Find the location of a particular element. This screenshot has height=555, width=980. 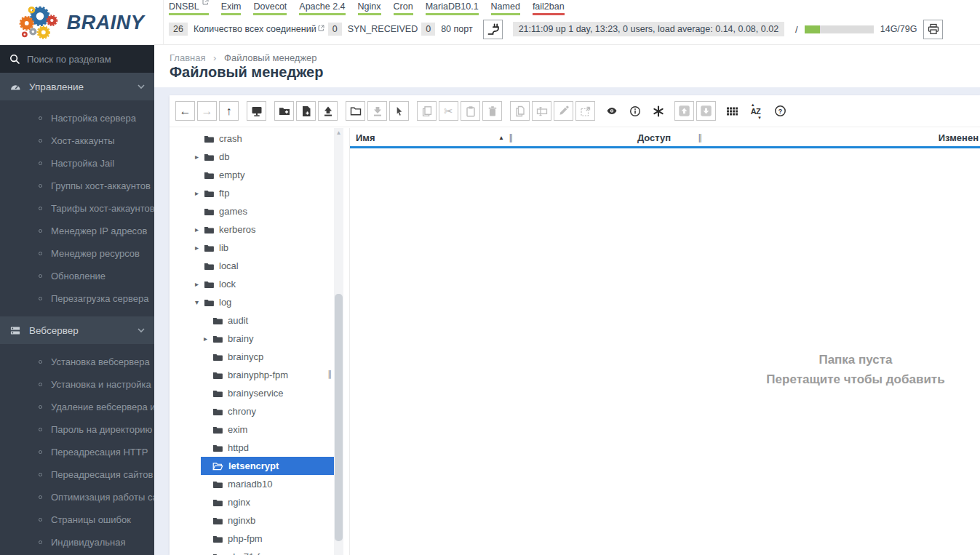

new-folder-button is located at coordinates (284, 111).